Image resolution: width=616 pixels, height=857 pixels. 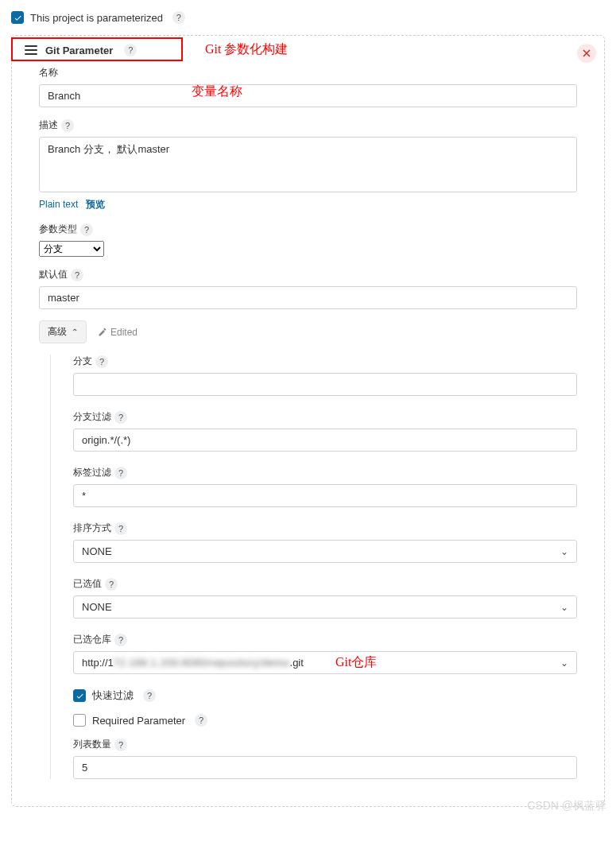 What do you see at coordinates (325, 440) in the screenshot?
I see `branch-filter-input` at bounding box center [325, 440].